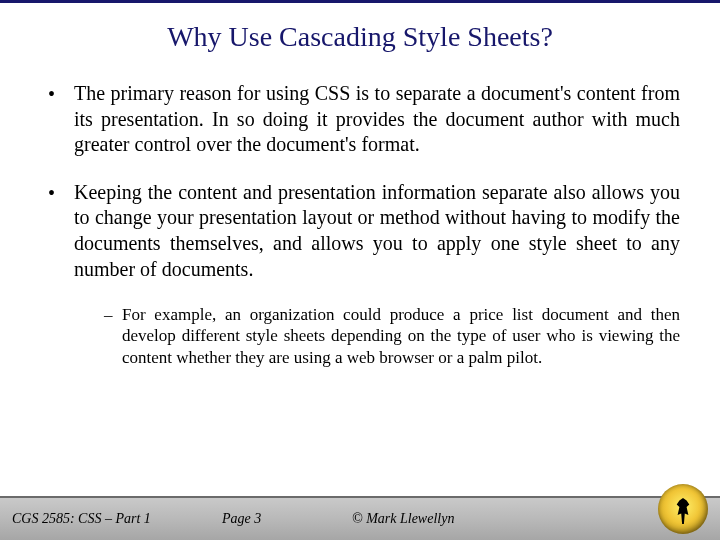 Image resolution: width=720 pixels, height=540 pixels. I want to click on slide-title: Why Use Cascading Style Sheets?, so click(360, 37).